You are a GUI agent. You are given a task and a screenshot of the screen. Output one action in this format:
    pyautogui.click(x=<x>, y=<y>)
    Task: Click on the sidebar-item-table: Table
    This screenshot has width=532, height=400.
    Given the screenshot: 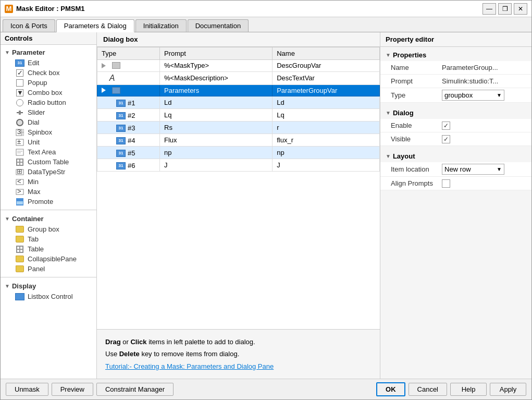 What is the action you would take?
    pyautogui.click(x=48, y=249)
    